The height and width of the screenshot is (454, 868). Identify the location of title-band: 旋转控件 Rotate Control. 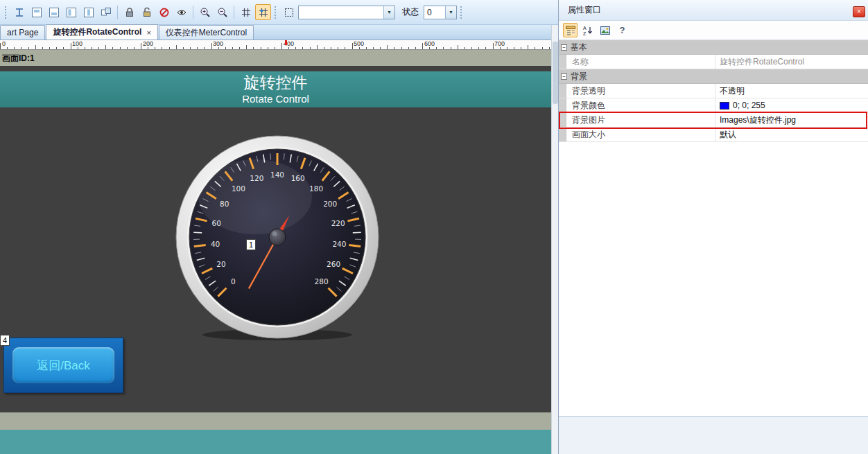
(276, 89).